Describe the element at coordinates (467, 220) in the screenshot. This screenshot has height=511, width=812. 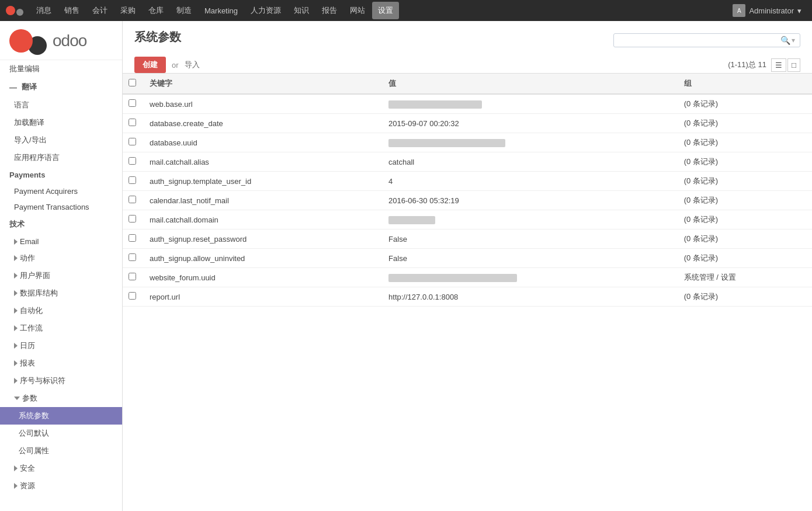
I see `table-row: mail.catchall.domain(0 条记录)` at that location.